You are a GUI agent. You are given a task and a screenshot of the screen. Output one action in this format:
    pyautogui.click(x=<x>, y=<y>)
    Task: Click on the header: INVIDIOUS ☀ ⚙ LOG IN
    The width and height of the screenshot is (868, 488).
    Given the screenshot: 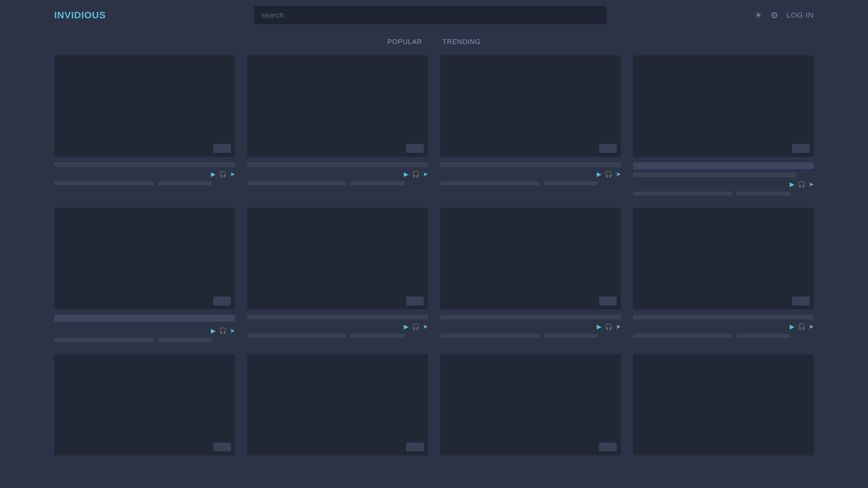 What is the action you would take?
    pyautogui.click(x=434, y=15)
    